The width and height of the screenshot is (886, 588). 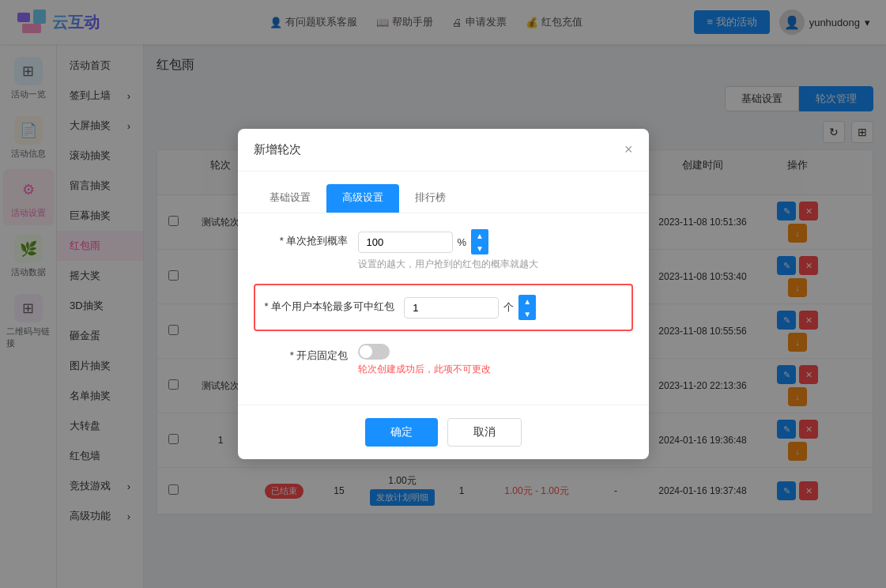 I want to click on fixed-pkg-note: 轮次创建成功后，此项不可更改, so click(x=424, y=370).